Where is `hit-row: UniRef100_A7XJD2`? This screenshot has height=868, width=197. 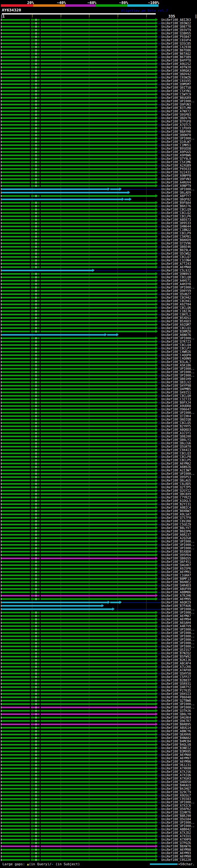
hit-row: UniRef100_A7XJD2 is located at coordinates (98, 833).